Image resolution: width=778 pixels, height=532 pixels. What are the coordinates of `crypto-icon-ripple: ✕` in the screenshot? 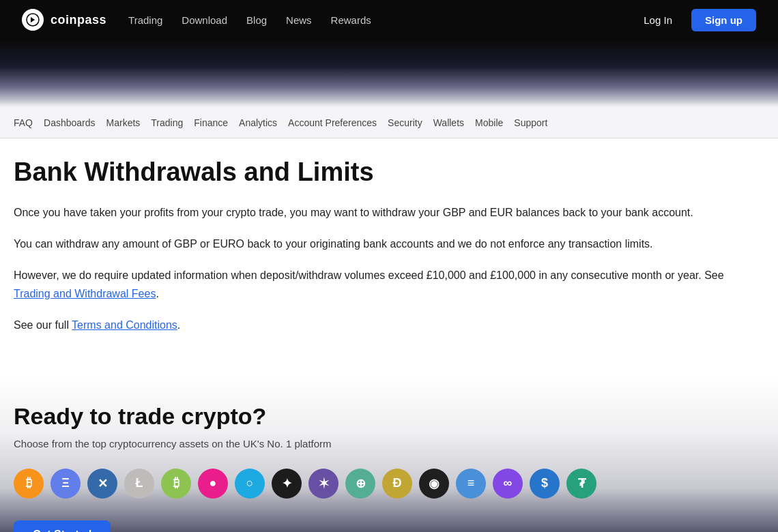 It's located at (102, 484).